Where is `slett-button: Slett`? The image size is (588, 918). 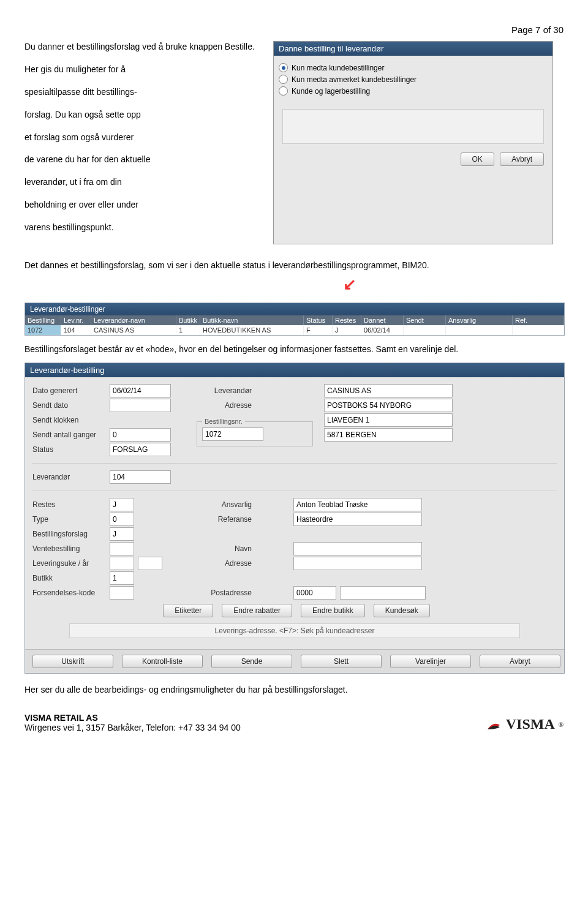
slett-button: Slett is located at coordinates (341, 661).